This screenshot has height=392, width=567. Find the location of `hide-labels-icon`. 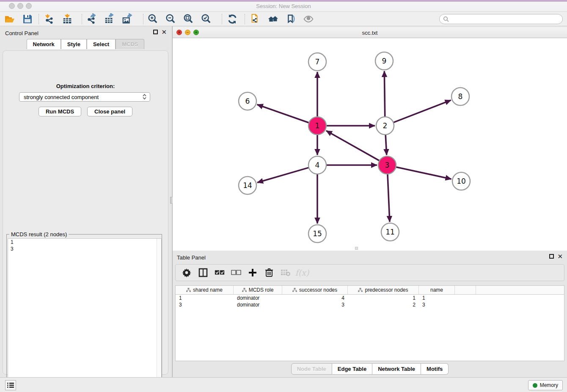

hide-labels-icon is located at coordinates (291, 19).